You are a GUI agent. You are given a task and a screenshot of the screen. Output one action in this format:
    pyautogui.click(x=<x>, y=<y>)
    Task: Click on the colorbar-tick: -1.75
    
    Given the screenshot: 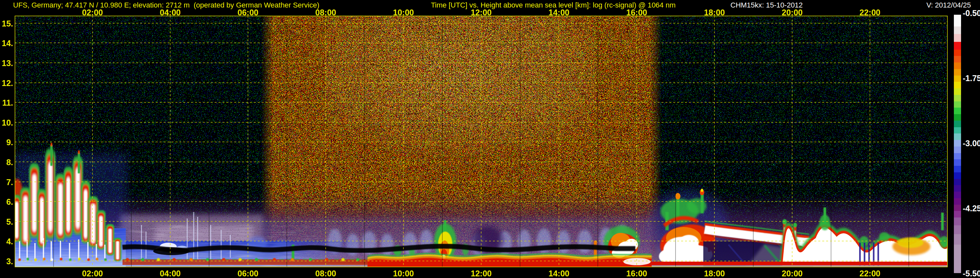 What is the action you would take?
    pyautogui.click(x=971, y=78)
    